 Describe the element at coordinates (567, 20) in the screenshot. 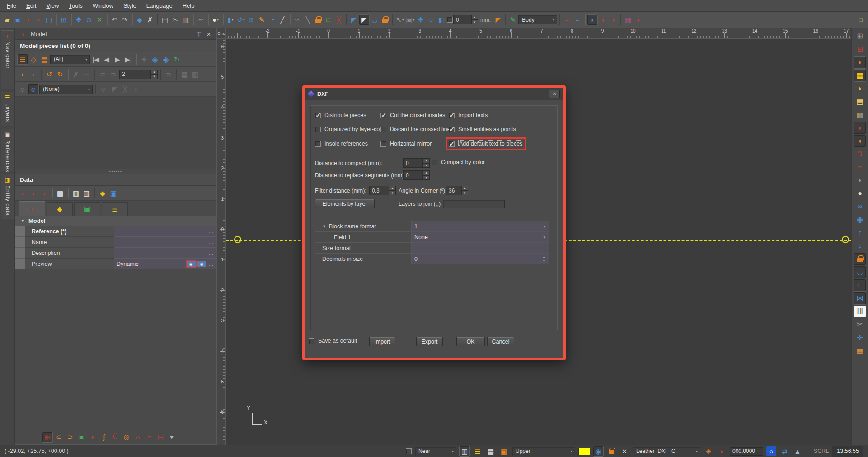

I see `pieces-pair-red-icon: ≈` at that location.